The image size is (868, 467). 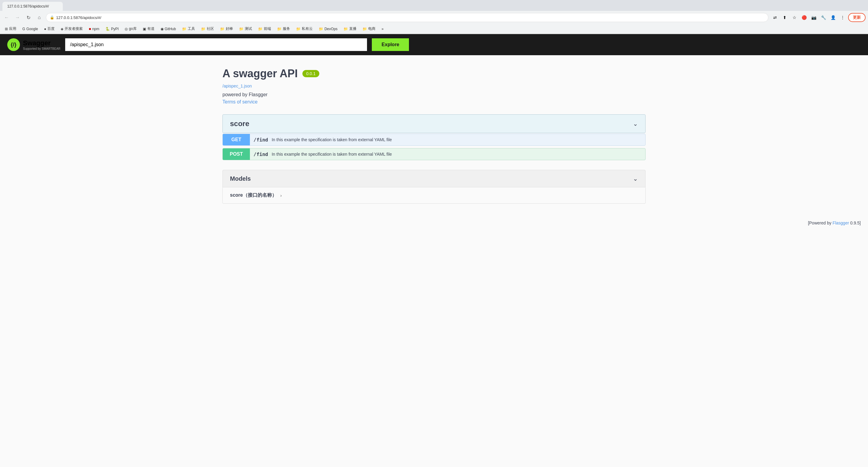 What do you see at coordinates (112, 29) in the screenshot?
I see `bookmark-pypi: 🐍PyPI` at bounding box center [112, 29].